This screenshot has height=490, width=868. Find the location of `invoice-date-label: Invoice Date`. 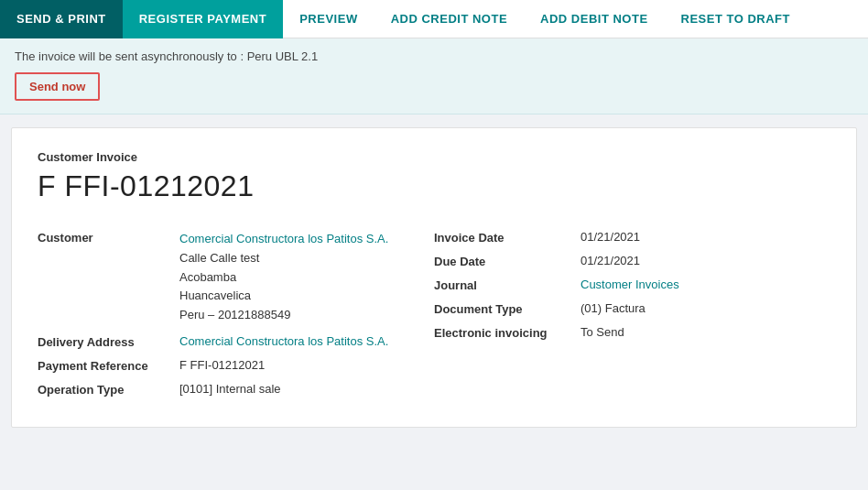

invoice-date-label: Invoice Date is located at coordinates (507, 237).